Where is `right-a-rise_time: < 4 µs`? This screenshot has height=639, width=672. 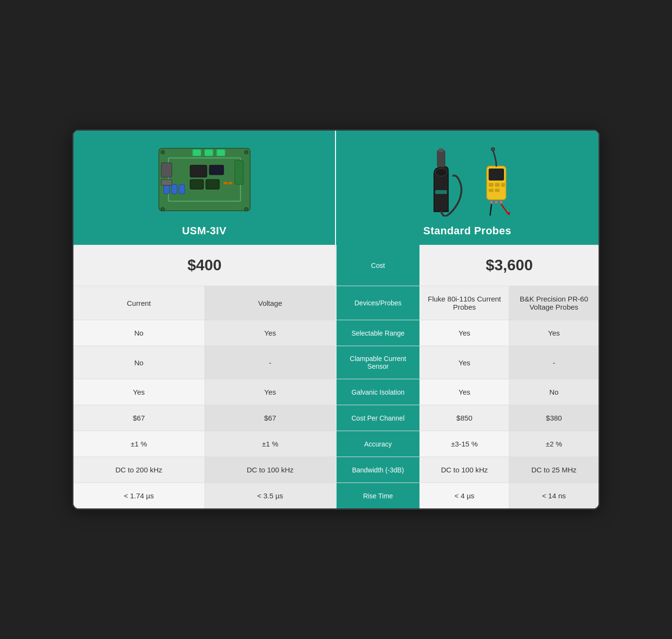 right-a-rise_time: < 4 µs is located at coordinates (465, 495).